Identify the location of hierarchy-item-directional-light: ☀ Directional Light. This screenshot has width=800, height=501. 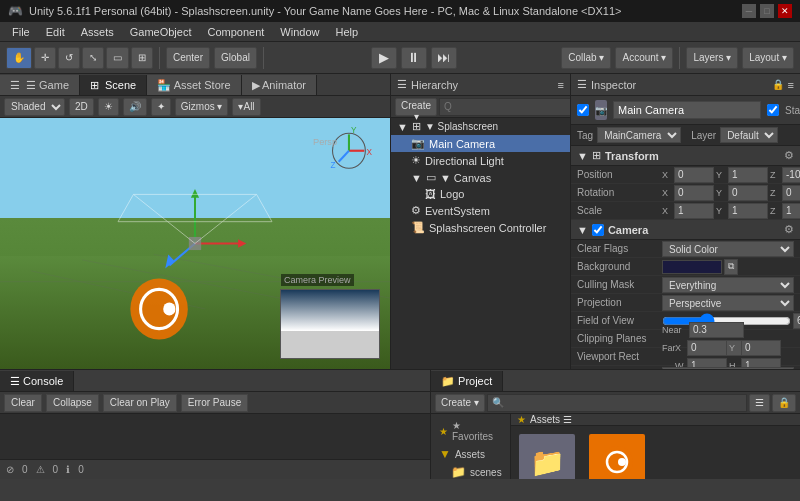
(480, 160).